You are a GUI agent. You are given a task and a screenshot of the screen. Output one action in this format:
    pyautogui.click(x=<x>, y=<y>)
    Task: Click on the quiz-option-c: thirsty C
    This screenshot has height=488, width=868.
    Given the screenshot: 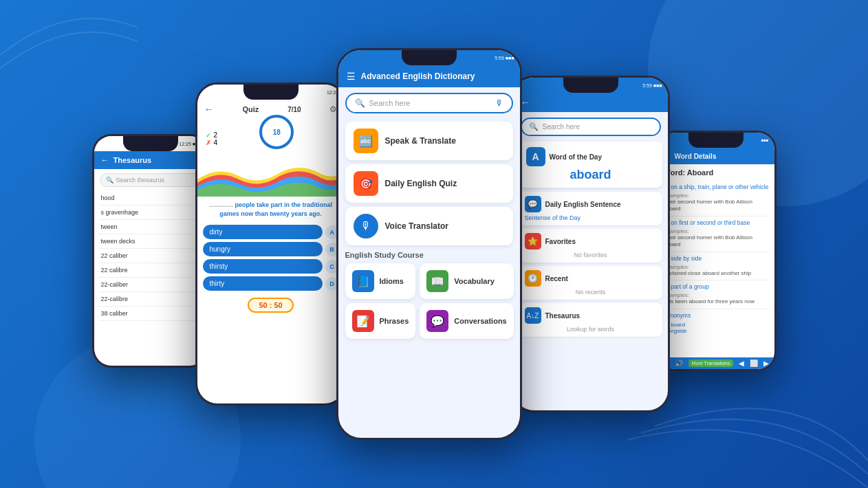 What is the action you would take?
    pyautogui.click(x=271, y=267)
    